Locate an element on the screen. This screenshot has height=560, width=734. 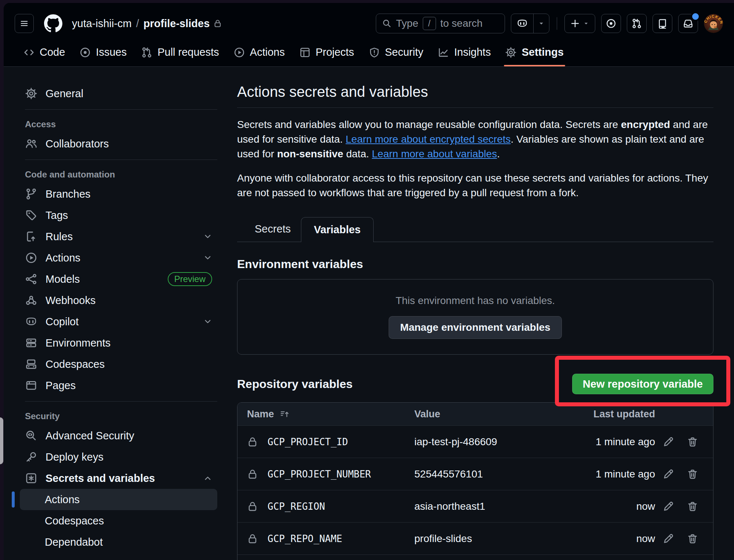
app-header: yuta-ishii-cm / profile-slides Type / to… is located at coordinates (369, 35).